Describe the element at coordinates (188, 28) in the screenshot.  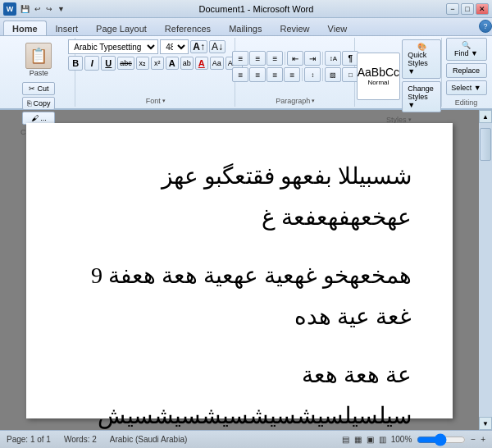
I see `tab-references: References` at that location.